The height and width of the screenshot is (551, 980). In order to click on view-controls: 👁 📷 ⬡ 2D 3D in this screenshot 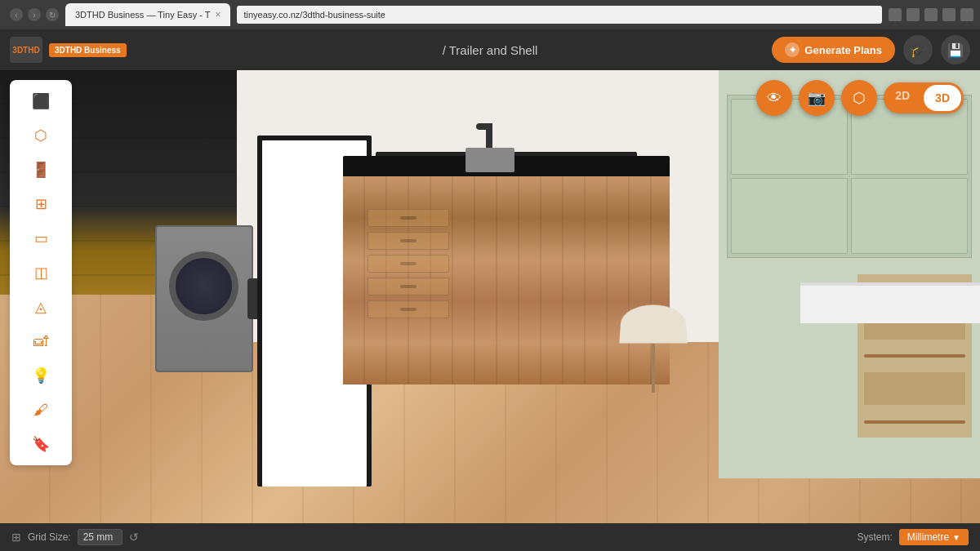, I will do `click(860, 98)`.